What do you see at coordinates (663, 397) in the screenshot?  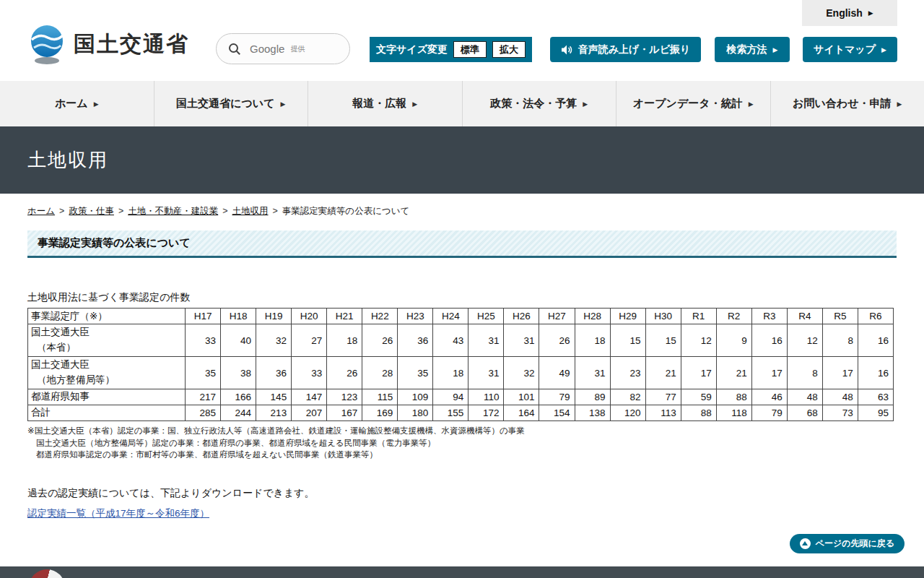 I see `table-cell: 77` at bounding box center [663, 397].